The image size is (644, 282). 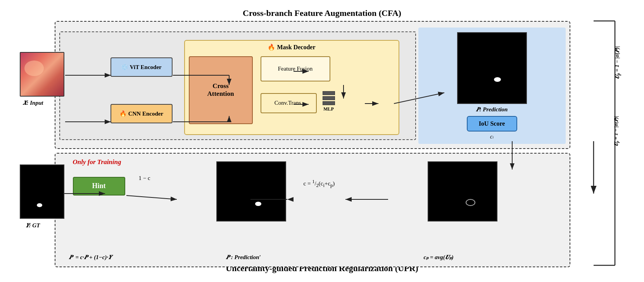 I want to click on c-formula-text: c = 1/2(ci+cp), so click(x=319, y=183).